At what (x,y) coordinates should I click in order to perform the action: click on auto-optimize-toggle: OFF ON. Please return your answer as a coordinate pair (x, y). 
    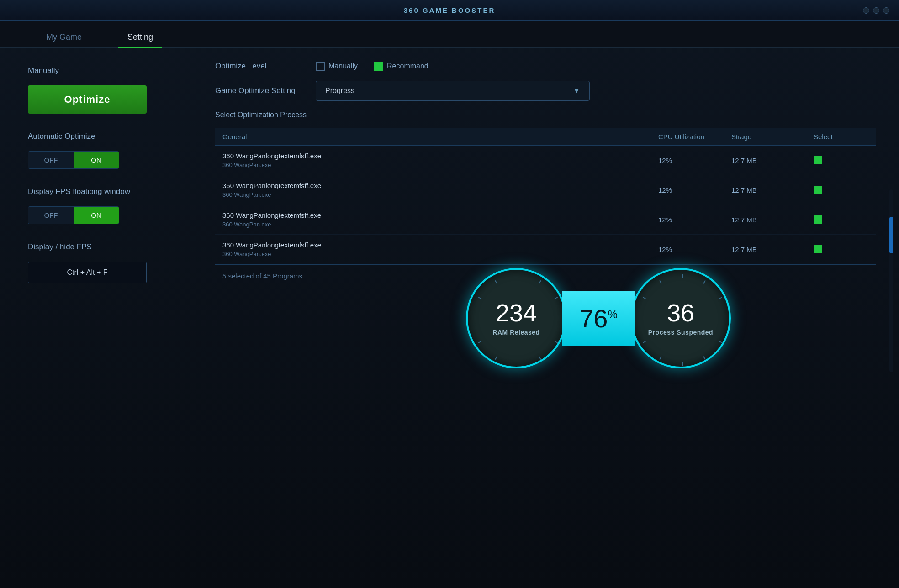
    Looking at the image, I should click on (74, 160).